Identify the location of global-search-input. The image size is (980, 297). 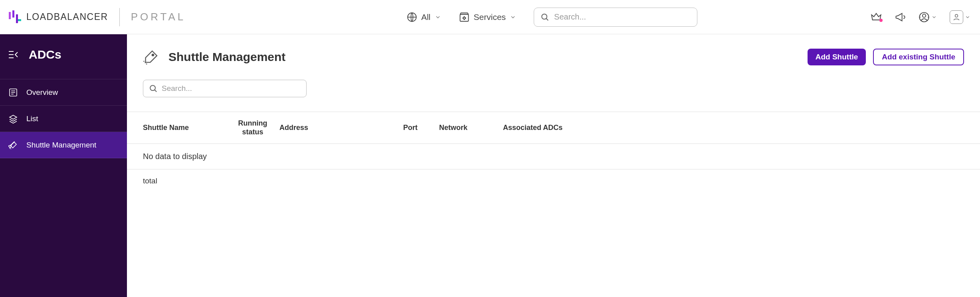
(622, 17).